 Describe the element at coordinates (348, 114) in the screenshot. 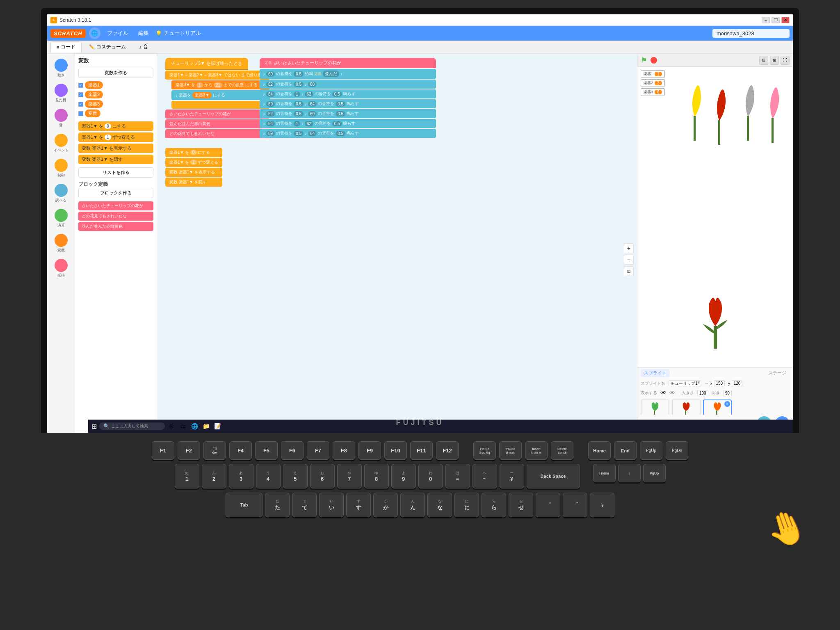

I see `music-62b-block: ♪ 62 の音符を 0.5 ♪ 60 の音符を 0.5 鳴らす` at that location.